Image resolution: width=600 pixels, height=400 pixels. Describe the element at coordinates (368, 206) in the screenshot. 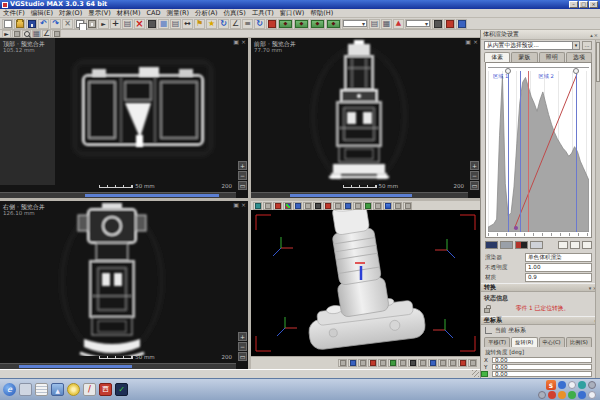

I see `measure-3d-icon` at that location.